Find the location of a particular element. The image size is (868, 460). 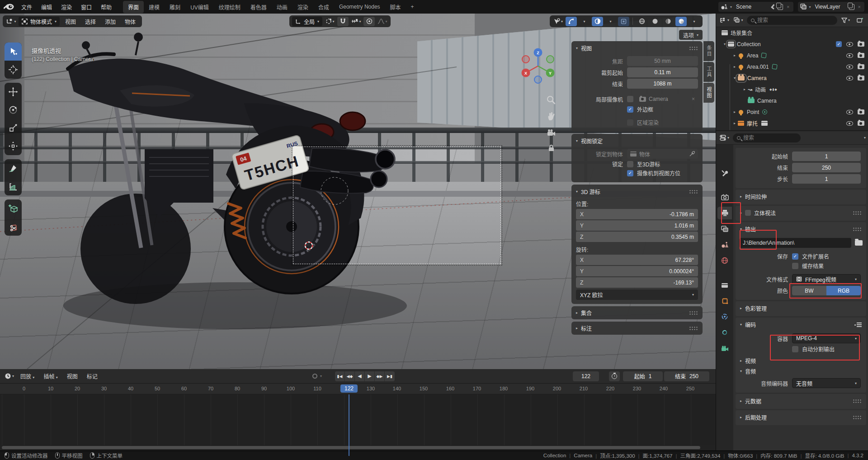

properties-search is located at coordinates (767, 138).